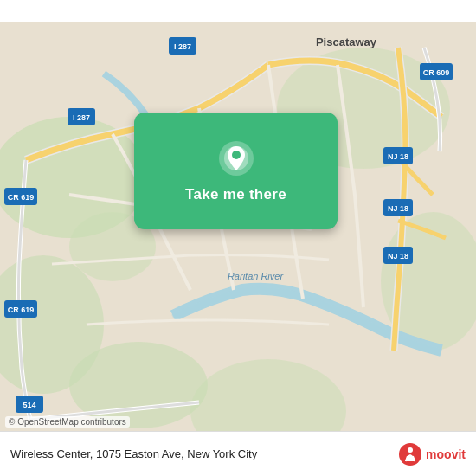 The image size is (476, 476). What do you see at coordinates (68, 422) in the screenshot?
I see `osm-attribution: © OpenStreetMap contributors` at bounding box center [68, 422].